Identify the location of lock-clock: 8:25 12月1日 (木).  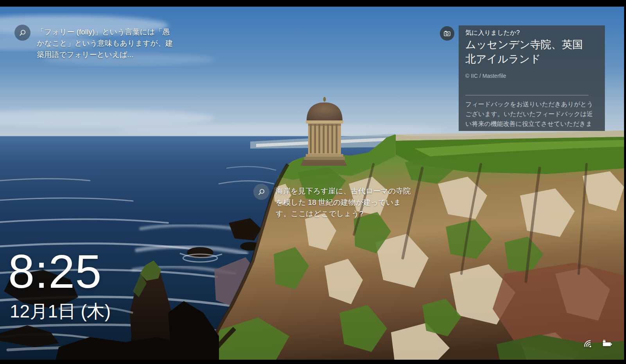
(59, 286).